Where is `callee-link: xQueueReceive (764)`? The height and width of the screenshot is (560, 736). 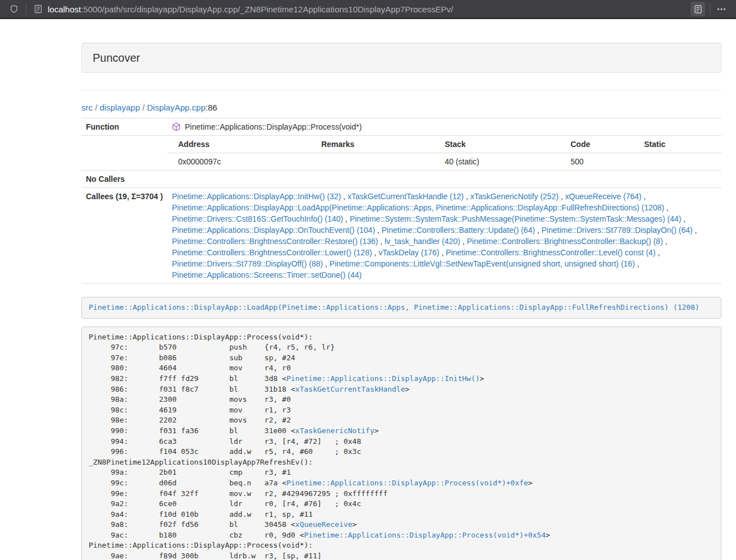
callee-link: xQueueReceive (764) is located at coordinates (604, 196).